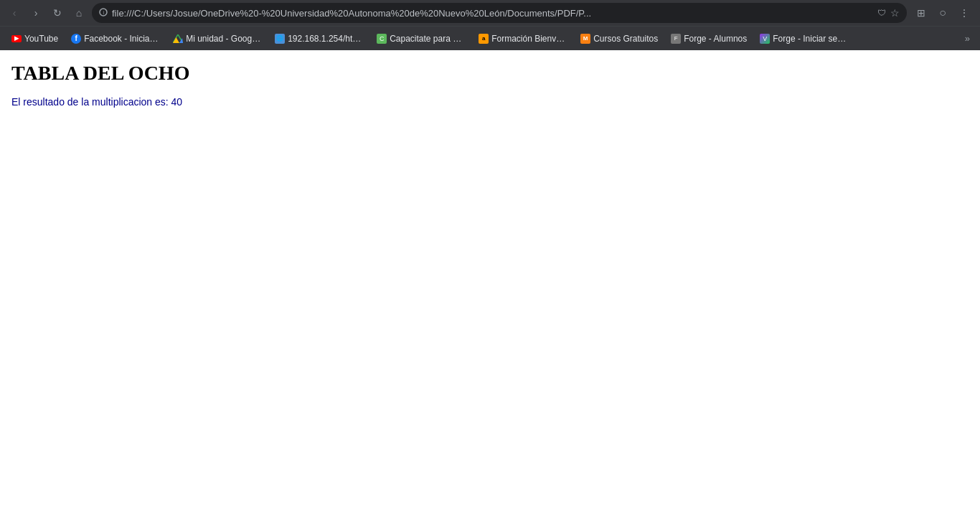 This screenshot has height=528, width=980. What do you see at coordinates (765, 39) in the screenshot?
I see `forge-login-favicon: V` at bounding box center [765, 39].